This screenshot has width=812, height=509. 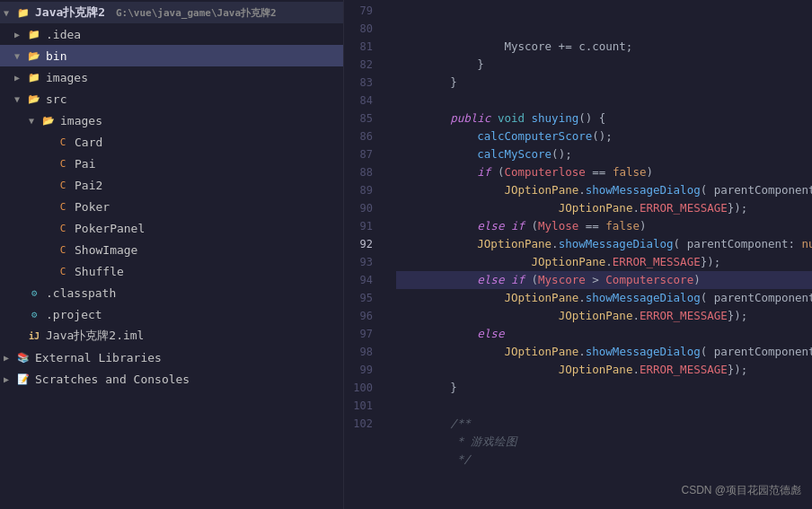 What do you see at coordinates (172, 185) in the screenshot?
I see `sidebar-item-pai2: C Pai2` at bounding box center [172, 185].